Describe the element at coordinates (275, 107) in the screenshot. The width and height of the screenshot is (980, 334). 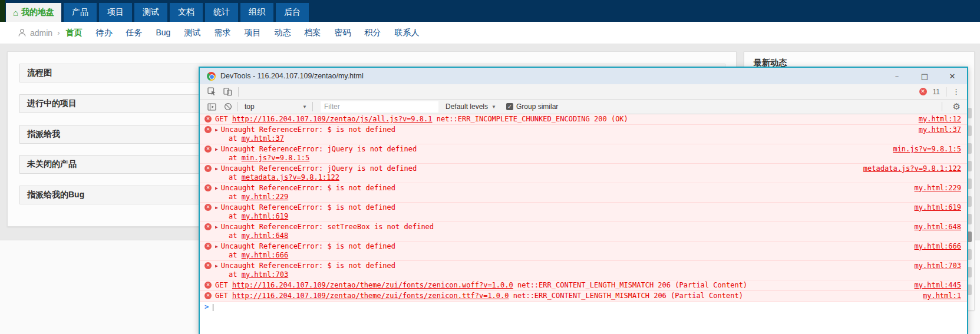
I see `context-select: top ▼` at that location.